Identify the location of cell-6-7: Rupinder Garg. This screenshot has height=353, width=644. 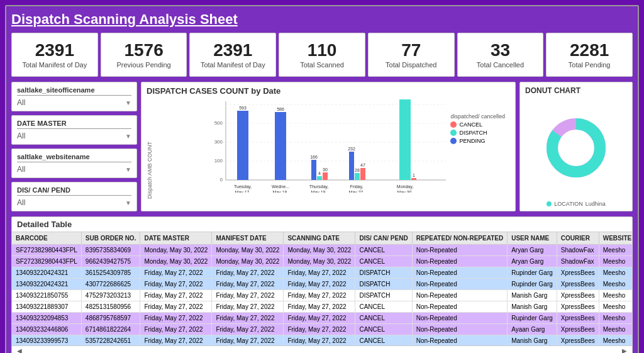
(532, 318).